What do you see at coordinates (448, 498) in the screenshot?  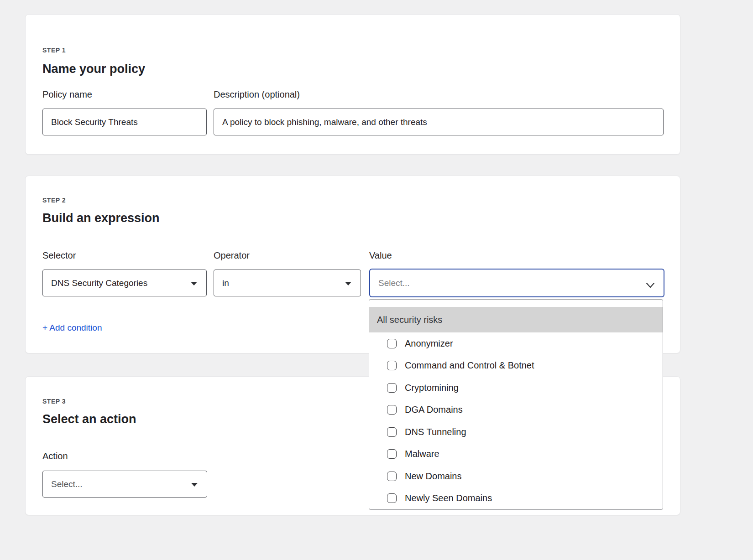 I see `dropdown-option-label: Newly Seen Domains` at bounding box center [448, 498].